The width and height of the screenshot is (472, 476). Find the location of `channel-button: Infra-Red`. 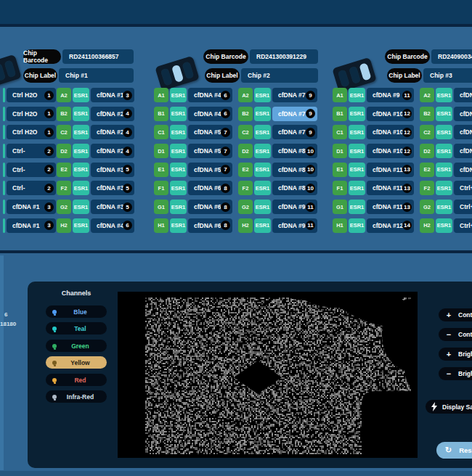

channel-button: Infra-Red is located at coordinates (76, 396).